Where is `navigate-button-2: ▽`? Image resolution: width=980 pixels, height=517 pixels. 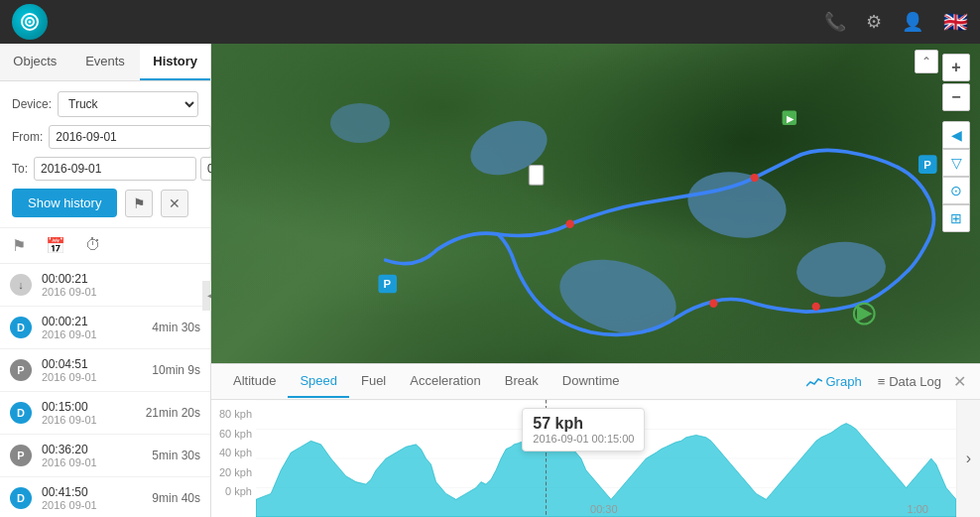
navigate-button-2: ▽ is located at coordinates (956, 163).